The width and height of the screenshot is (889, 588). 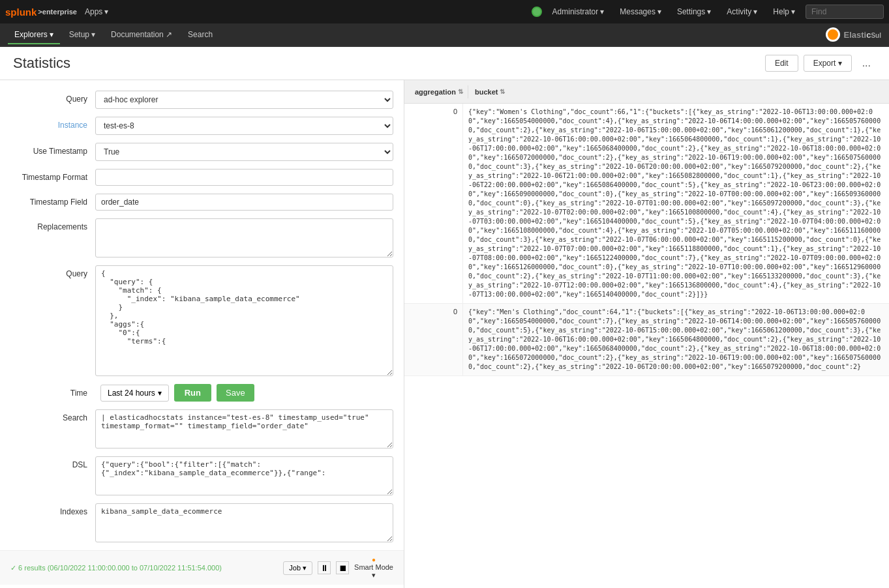 I want to click on timestamp-field-label: Timestamp Field, so click(x=53, y=200).